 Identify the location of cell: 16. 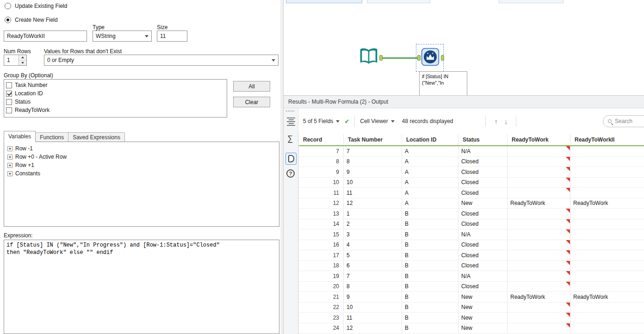
(321, 245).